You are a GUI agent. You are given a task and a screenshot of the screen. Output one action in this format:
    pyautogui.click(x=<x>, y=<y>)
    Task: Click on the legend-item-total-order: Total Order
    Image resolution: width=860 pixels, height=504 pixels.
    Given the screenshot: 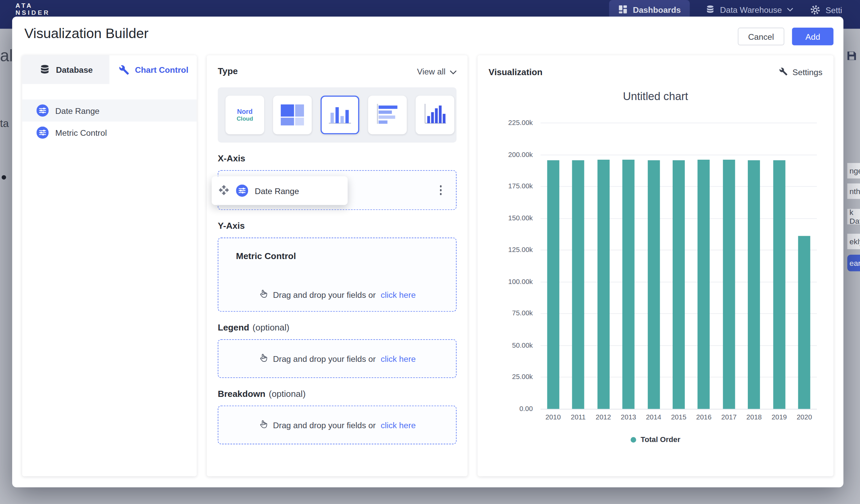 What is the action you would take?
    pyautogui.click(x=656, y=440)
    